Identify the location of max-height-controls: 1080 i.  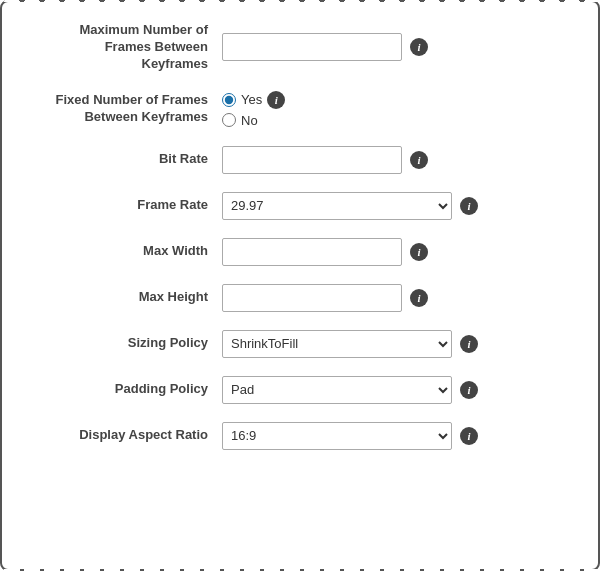
(325, 298).